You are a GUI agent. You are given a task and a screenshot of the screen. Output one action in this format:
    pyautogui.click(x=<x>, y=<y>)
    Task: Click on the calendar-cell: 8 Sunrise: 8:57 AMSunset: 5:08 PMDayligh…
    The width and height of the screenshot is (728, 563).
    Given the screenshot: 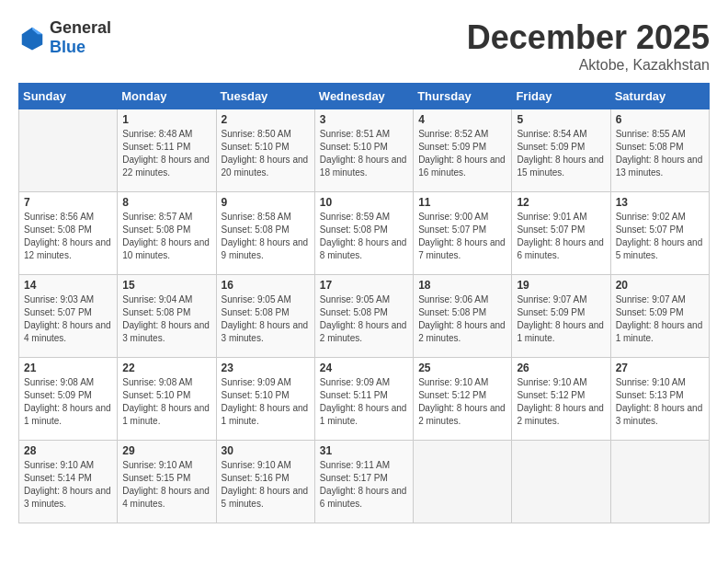 What is the action you would take?
    pyautogui.click(x=167, y=234)
    